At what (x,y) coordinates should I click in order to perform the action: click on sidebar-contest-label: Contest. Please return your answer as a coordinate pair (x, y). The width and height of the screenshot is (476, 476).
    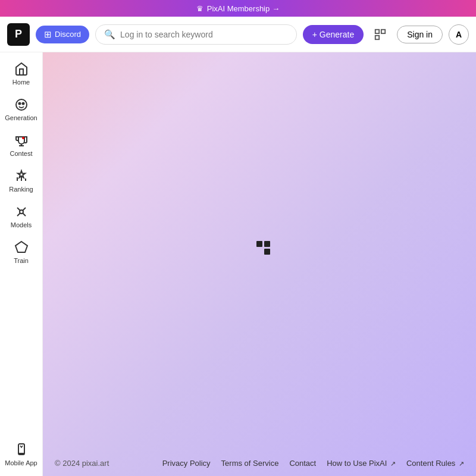
    Looking at the image, I should click on (21, 154).